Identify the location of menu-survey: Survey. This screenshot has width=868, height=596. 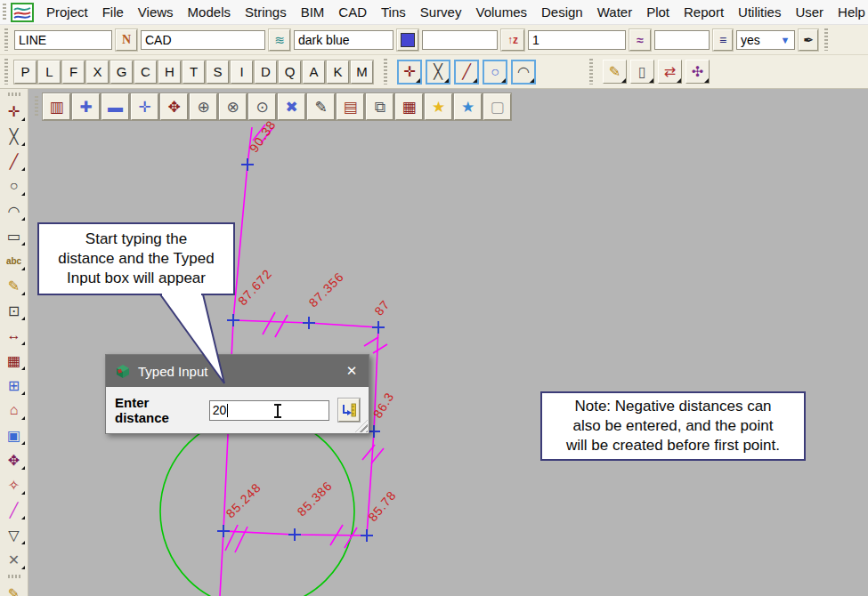
(442, 12).